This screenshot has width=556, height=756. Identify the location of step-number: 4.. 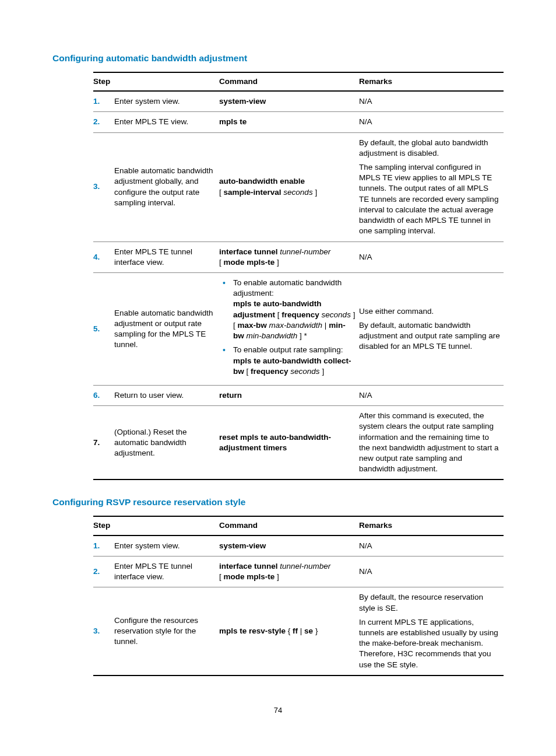
(104, 257).